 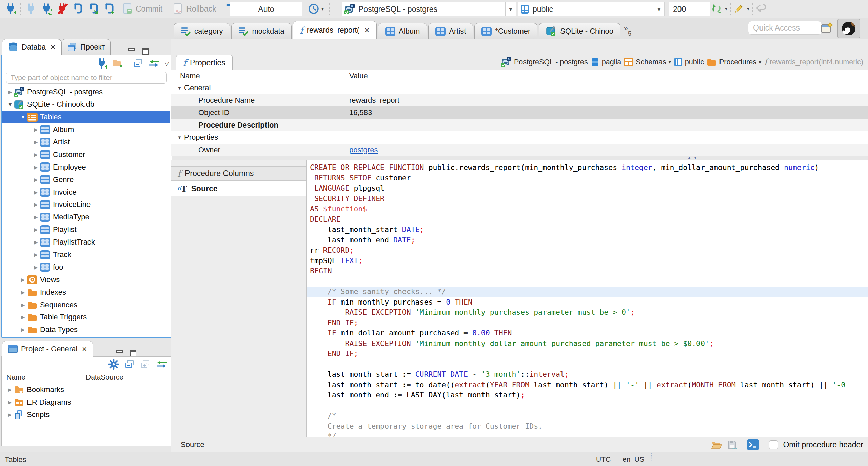 What do you see at coordinates (429, 9) in the screenshot?
I see `connection-combo: PostgreSQL - postgres ▼` at bounding box center [429, 9].